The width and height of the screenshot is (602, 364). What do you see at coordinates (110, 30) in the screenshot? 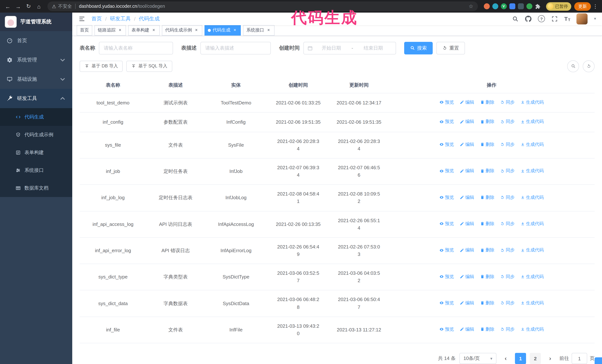
I see `tag-item: 链路追踪 ×` at bounding box center [110, 30].